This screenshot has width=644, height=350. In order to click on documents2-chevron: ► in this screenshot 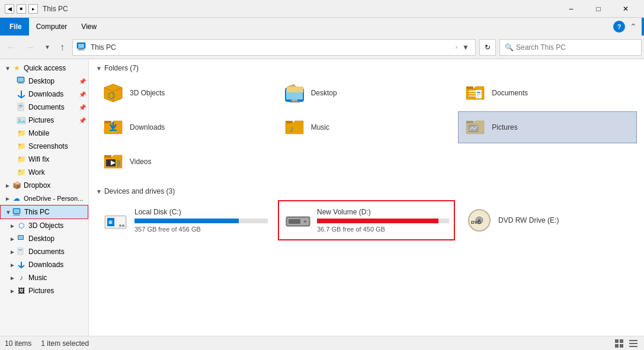, I will do `click(13, 252)`.